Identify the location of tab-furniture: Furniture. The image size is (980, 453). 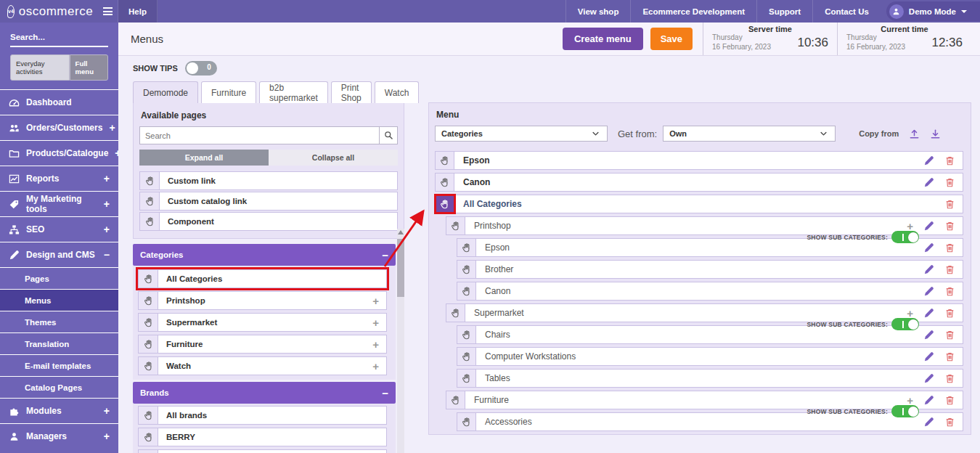
(229, 92).